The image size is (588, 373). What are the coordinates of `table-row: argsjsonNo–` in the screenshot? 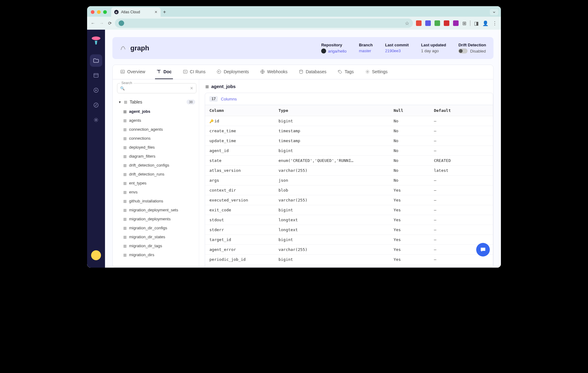 It's located at (349, 180).